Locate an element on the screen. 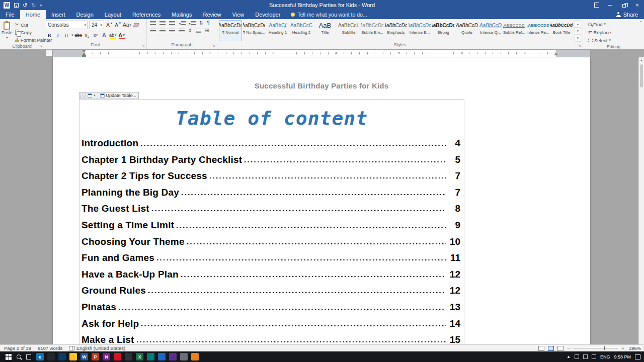 Image resolution: width=644 pixels, height=362 pixels. multilevel-list-icon is located at coordinates (172, 23).